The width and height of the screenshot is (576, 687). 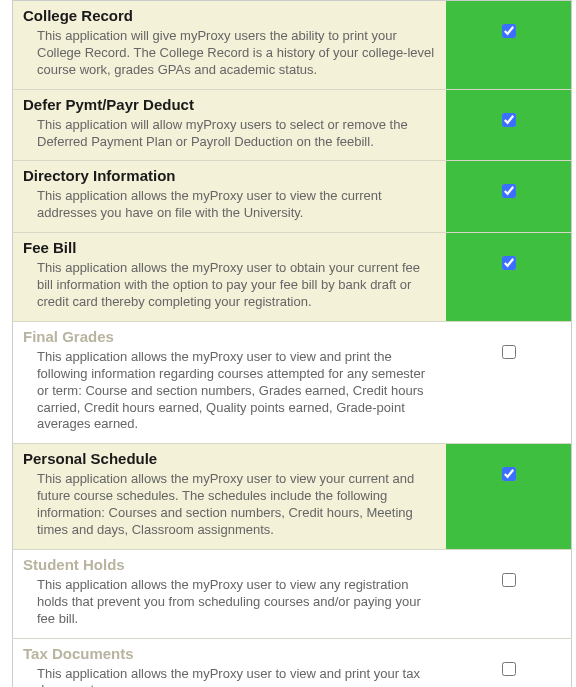 What do you see at coordinates (292, 594) in the screenshot?
I see `permission-row: Student HoldsThis application allows the…` at bounding box center [292, 594].